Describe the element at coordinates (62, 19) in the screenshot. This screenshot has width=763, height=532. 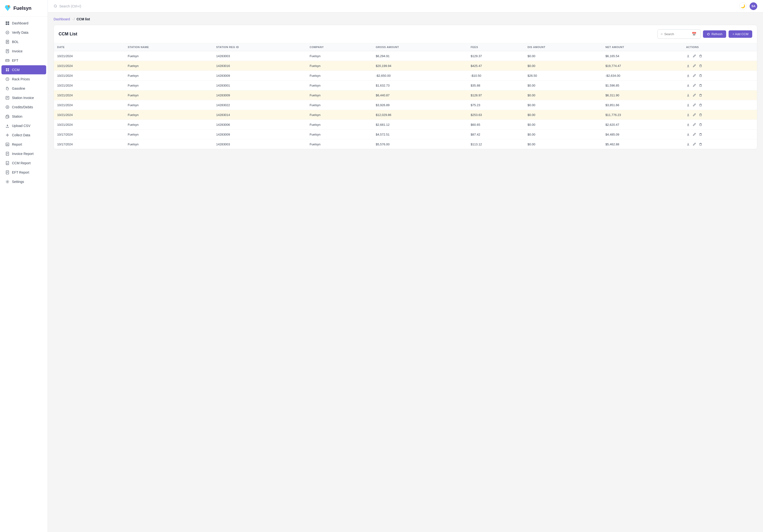
I see `breadcrumb-dashboard-link: Dashboard` at that location.